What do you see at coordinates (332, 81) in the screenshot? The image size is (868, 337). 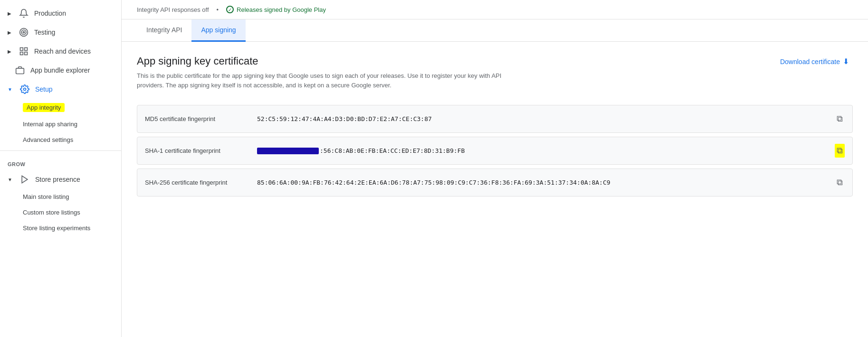 I see `section-description: This is the public certificate for the a…` at bounding box center [332, 81].